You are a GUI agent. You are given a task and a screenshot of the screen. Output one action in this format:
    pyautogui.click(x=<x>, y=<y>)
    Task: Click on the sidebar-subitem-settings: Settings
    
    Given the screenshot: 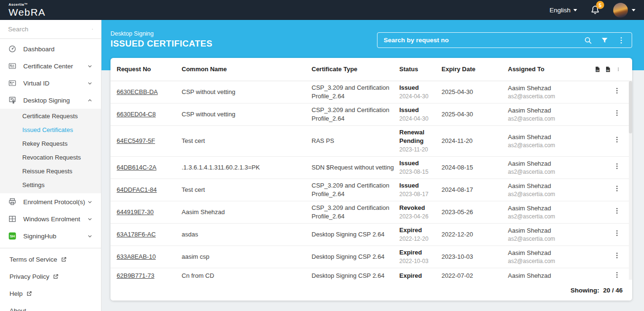 What is the action you would take?
    pyautogui.click(x=50, y=185)
    